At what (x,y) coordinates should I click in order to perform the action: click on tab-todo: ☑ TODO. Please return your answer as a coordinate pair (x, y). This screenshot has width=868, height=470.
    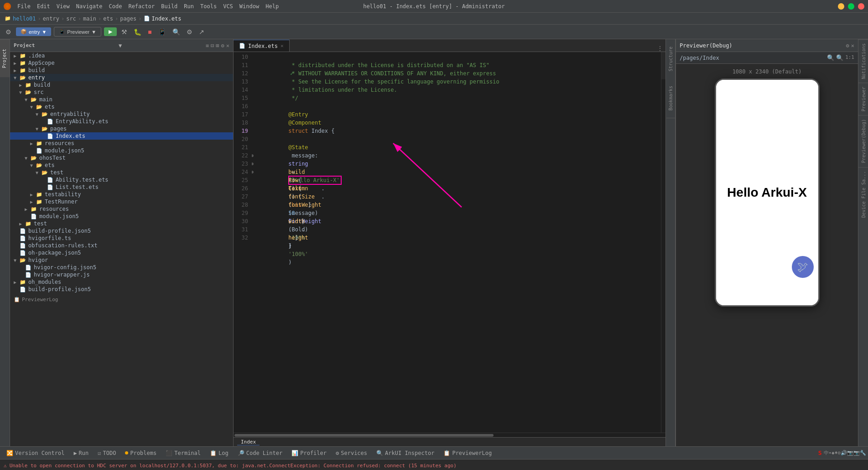
    Looking at the image, I should click on (107, 453).